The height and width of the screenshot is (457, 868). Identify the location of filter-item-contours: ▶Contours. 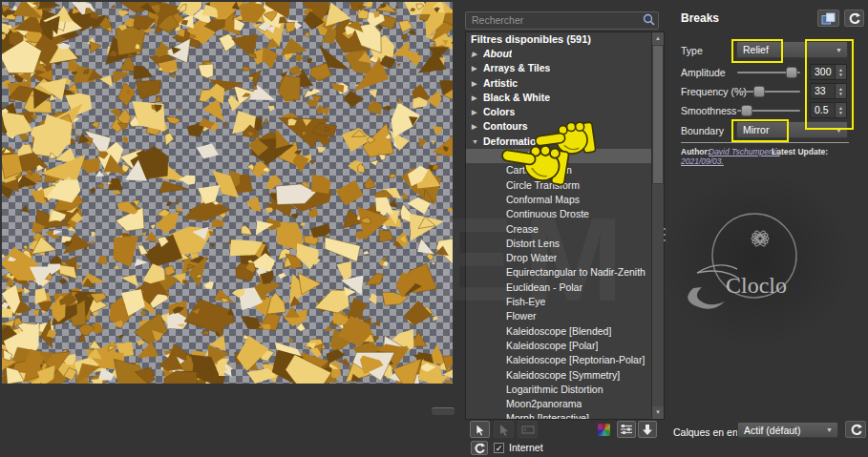
(559, 126).